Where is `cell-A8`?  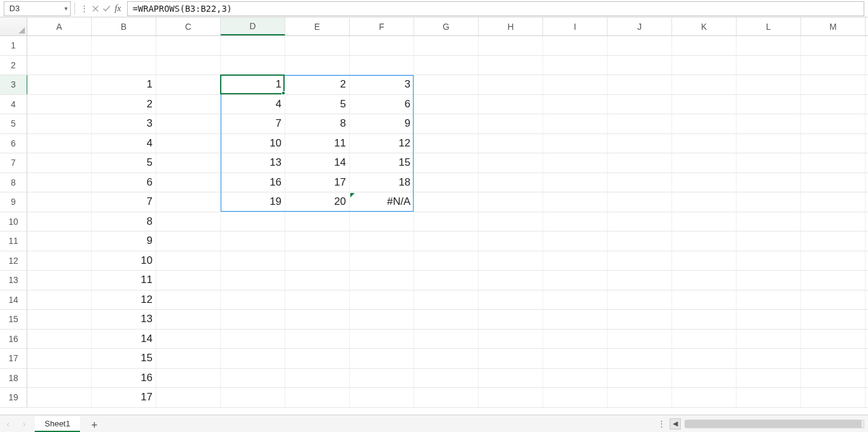
cell-A8 is located at coordinates (60, 182).